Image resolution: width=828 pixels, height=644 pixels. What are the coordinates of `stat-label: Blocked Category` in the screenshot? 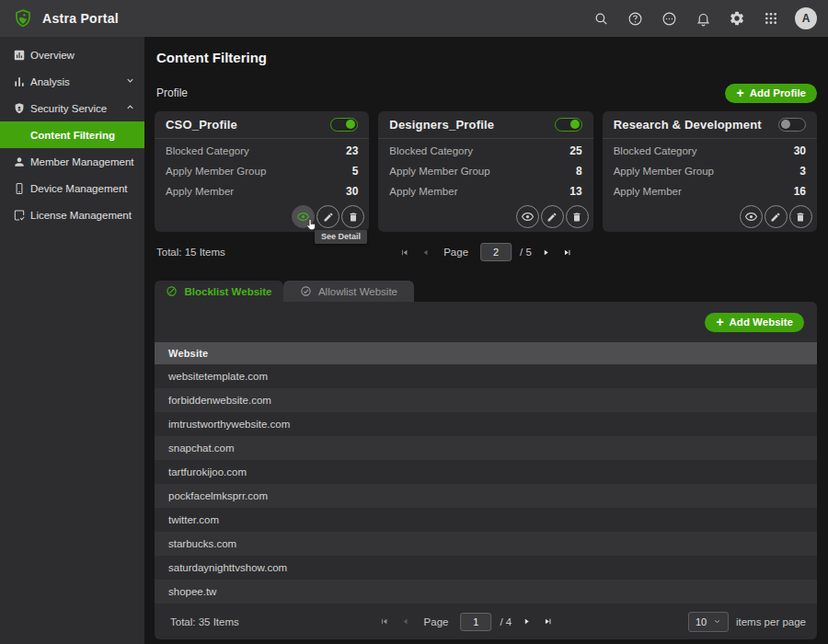 It's located at (431, 151).